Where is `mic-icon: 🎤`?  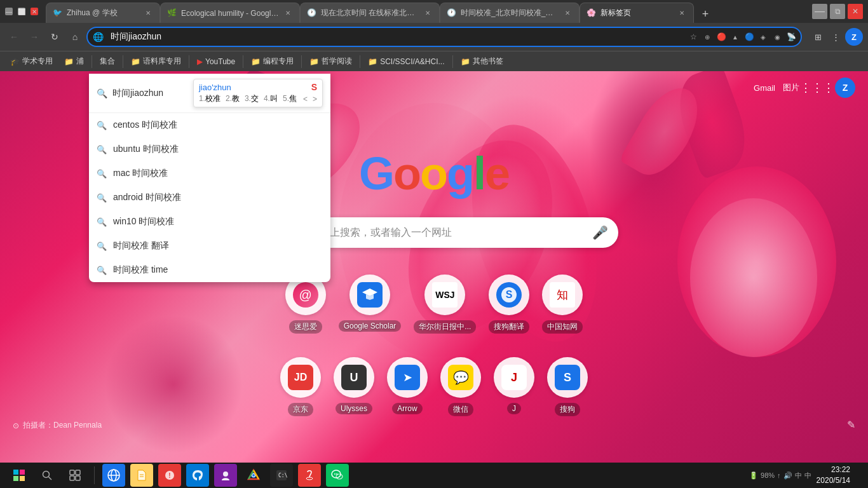
mic-icon: 🎤 is located at coordinates (600, 233).